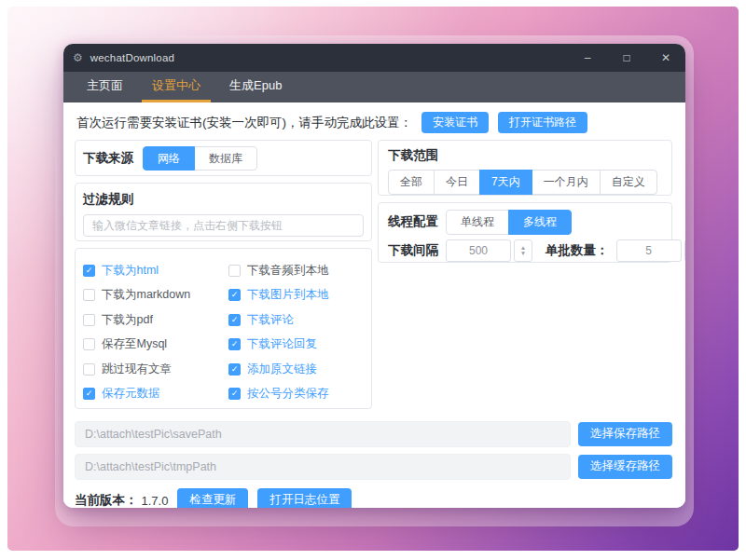 The height and width of the screenshot is (560, 746). I want to click on thread-option-single: 单线程, so click(477, 222).